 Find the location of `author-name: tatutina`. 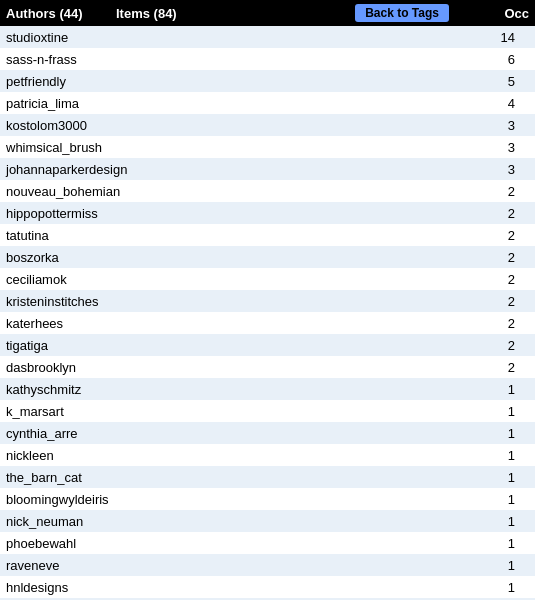

author-name: tatutina is located at coordinates (206, 235).